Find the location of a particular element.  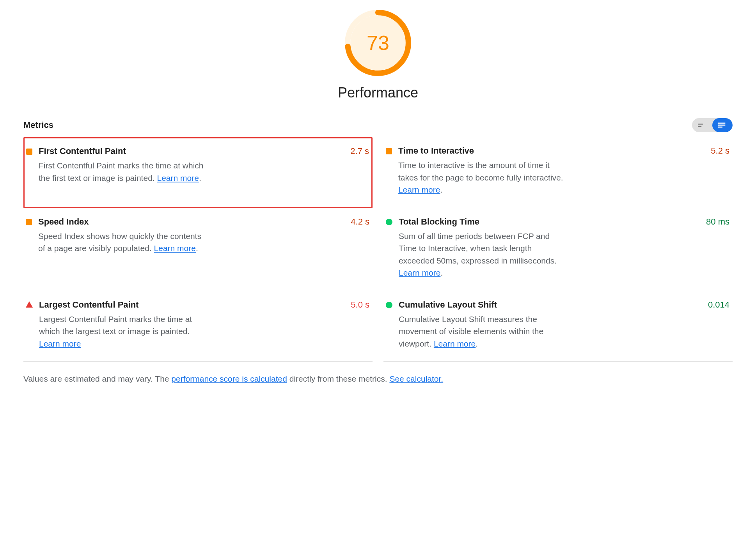

metric-name: First Contentful Paint is located at coordinates (82, 151).